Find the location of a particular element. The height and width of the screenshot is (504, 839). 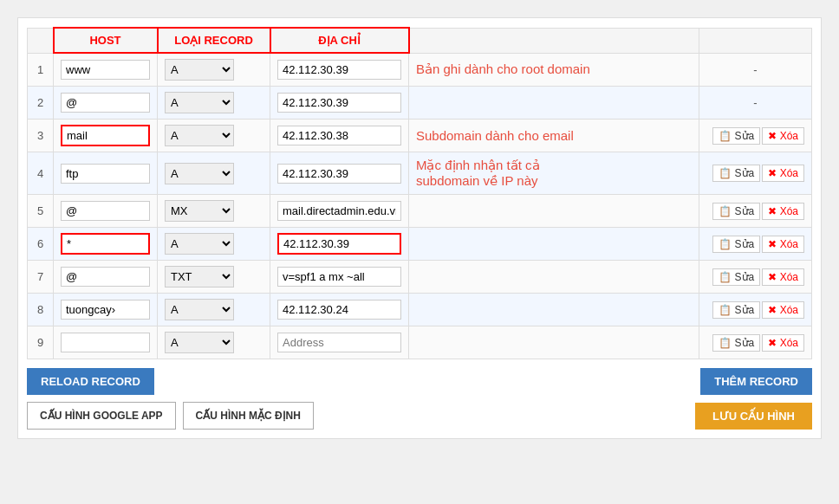

bottom-bar: RELOAD RECORD THÊM RECORD is located at coordinates (420, 381).